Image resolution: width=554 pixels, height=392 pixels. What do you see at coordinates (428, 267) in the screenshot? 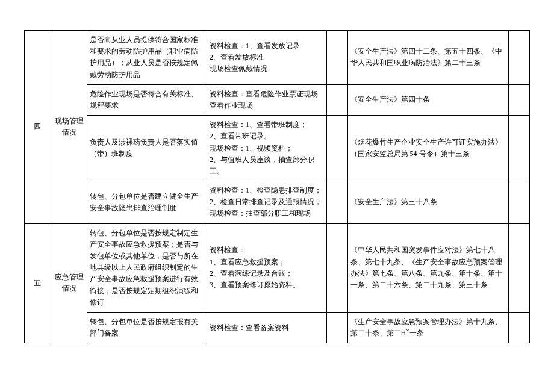
I see `legal-basis: 《中华人民共和国突发事件应对法》第七十八条、第七十九条、《生产安全事故应急预案管…` at bounding box center [428, 267].